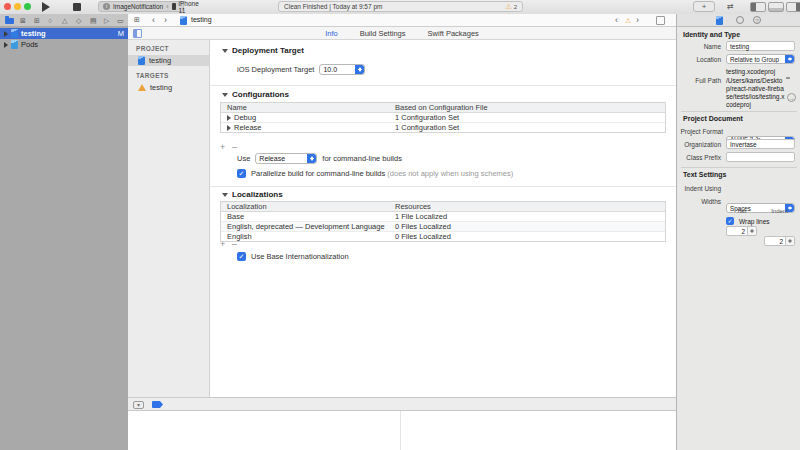 The height and width of the screenshot is (450, 800). I want to click on hide-debug-area-icon: ▾, so click(138, 405).